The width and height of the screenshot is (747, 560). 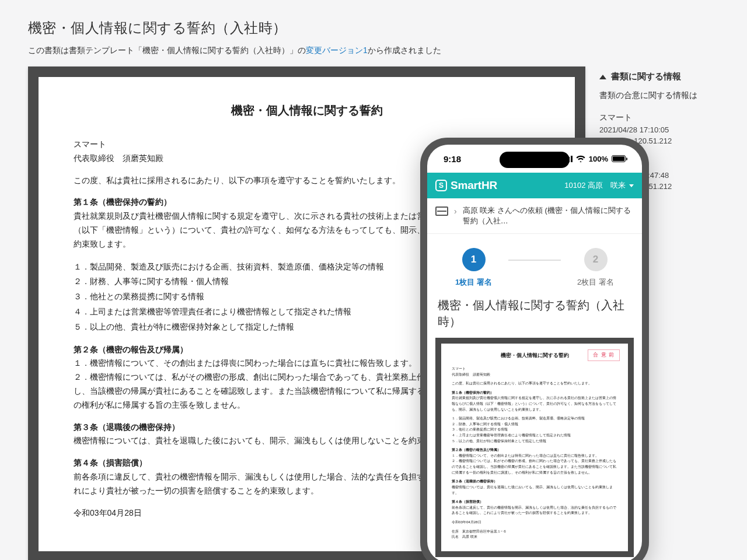 I want to click on breadcrumb: › 高原 咲来 さんへの依頼 (機密・個人情報に関する誓約（入社…, so click(x=535, y=216).